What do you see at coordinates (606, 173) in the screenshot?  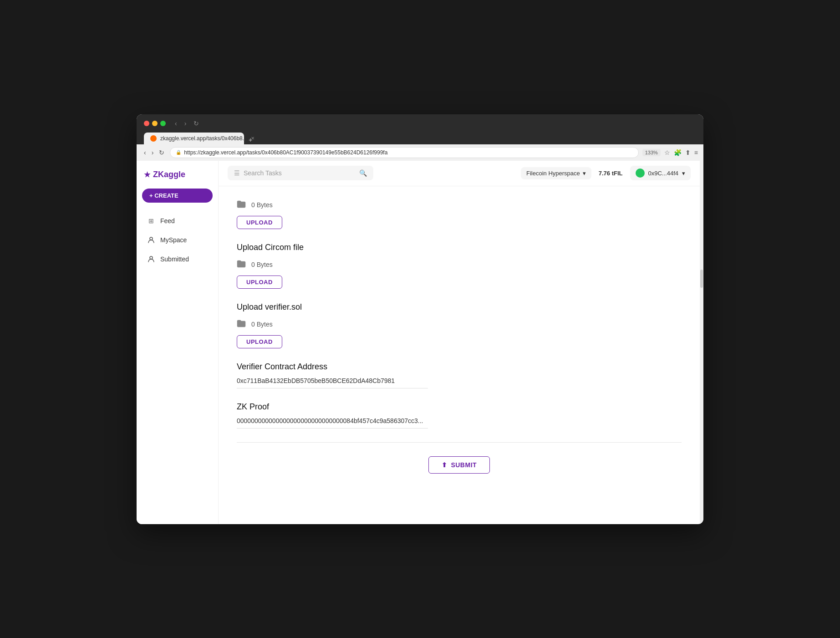 I see `header-right: Filecoin Hyperspace ▾ 7.76 tFIL 0x9C...4…` at bounding box center [606, 173].